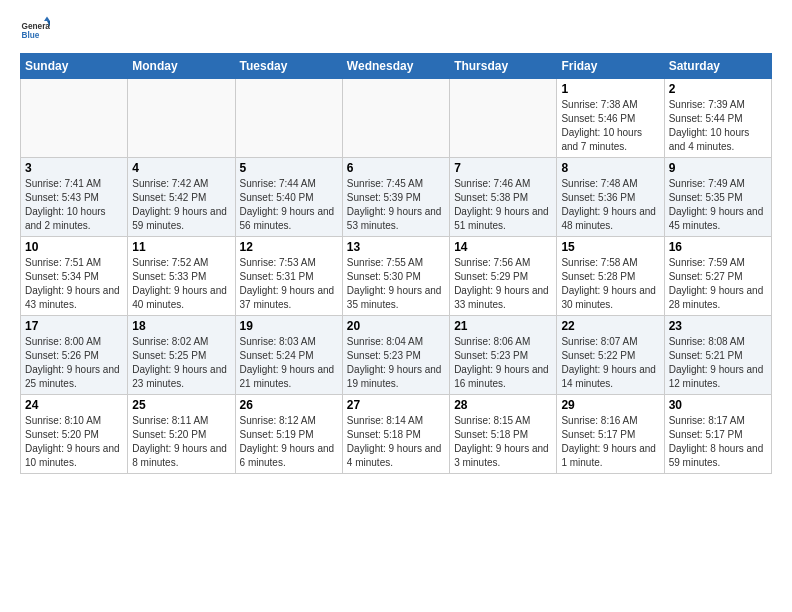  What do you see at coordinates (718, 356) in the screenshot?
I see `calendar-cell: 23Sunrise: 8:08 AM Sunset: 5:21 PM Dayli…` at bounding box center [718, 356].